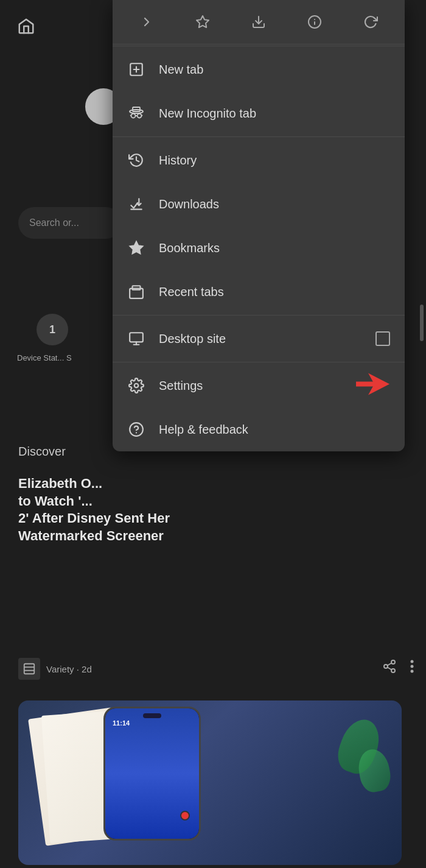 Image resolution: width=426 pixels, height=868 pixels. Describe the element at coordinates (274, 113) in the screenshot. I see `menu-item-incognito-label: New Incognito tab` at that location.